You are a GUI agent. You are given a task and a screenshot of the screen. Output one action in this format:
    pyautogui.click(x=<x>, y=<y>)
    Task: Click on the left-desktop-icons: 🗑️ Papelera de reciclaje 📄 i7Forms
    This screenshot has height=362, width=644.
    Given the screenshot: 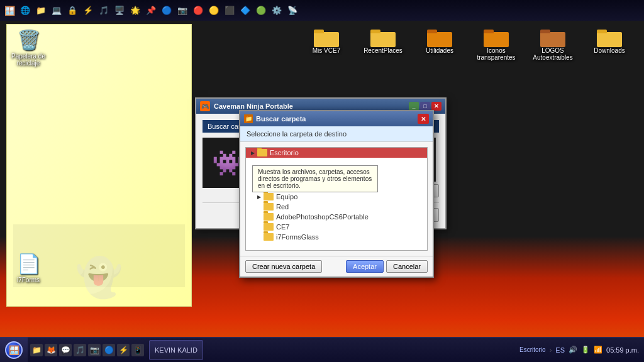 What is the action you would take?
    pyautogui.click(x=28, y=156)
    